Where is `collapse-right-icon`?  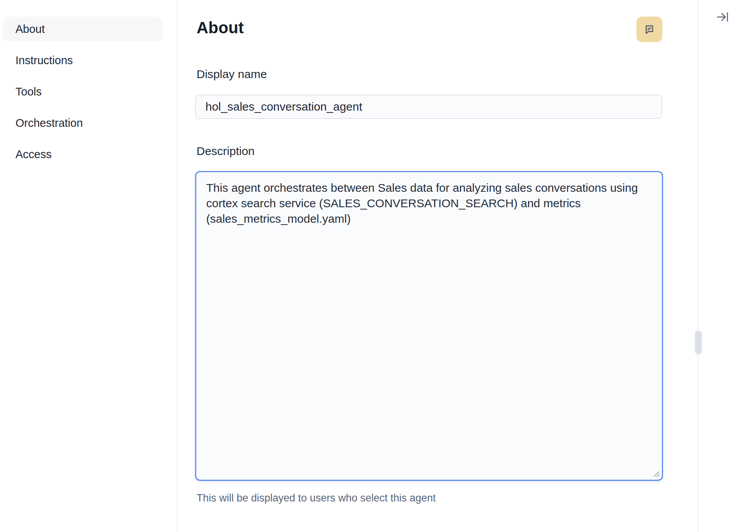
collapse-right-icon is located at coordinates (723, 17).